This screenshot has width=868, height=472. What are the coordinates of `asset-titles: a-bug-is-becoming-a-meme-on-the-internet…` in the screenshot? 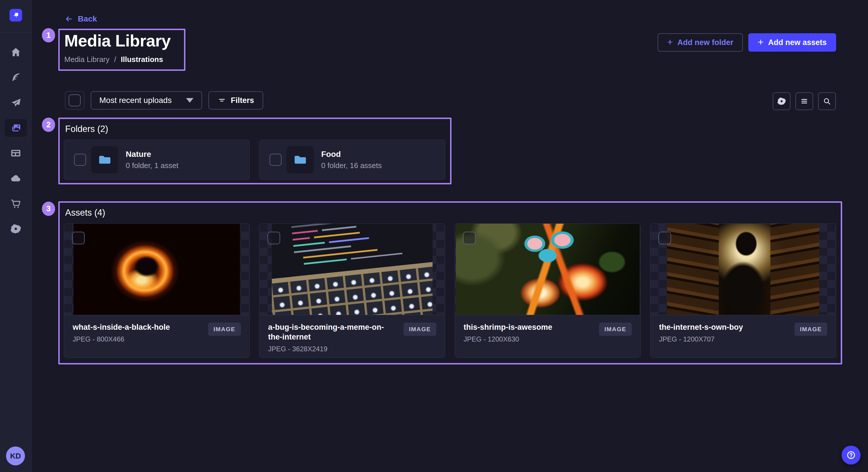 It's located at (333, 338).